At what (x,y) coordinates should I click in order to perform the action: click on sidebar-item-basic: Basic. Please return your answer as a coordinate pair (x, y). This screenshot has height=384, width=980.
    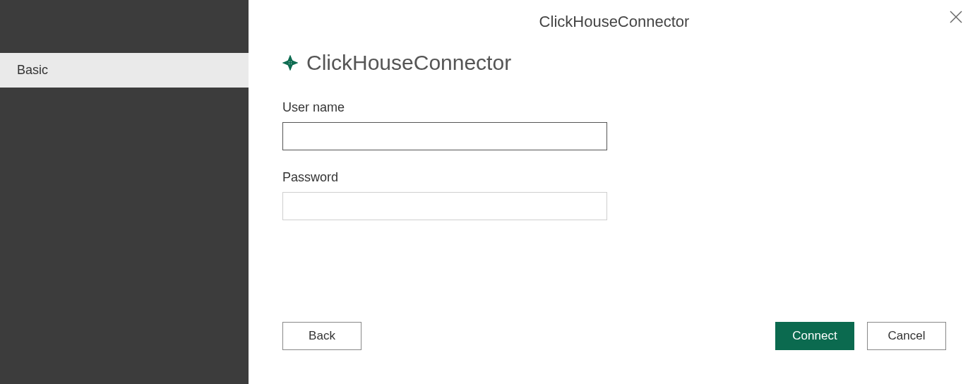
    Looking at the image, I should click on (124, 71).